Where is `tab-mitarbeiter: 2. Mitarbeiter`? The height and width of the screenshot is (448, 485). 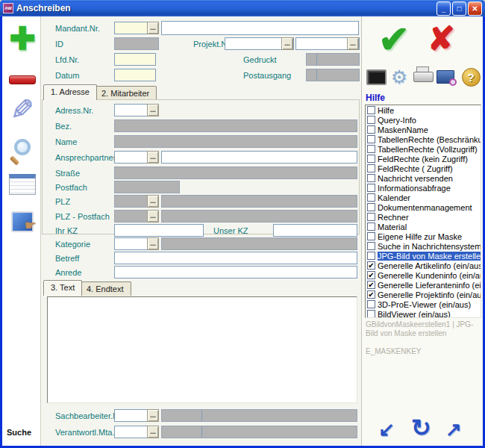 tab-mitarbeiter: 2. Mitarbeiter is located at coordinates (125, 93).